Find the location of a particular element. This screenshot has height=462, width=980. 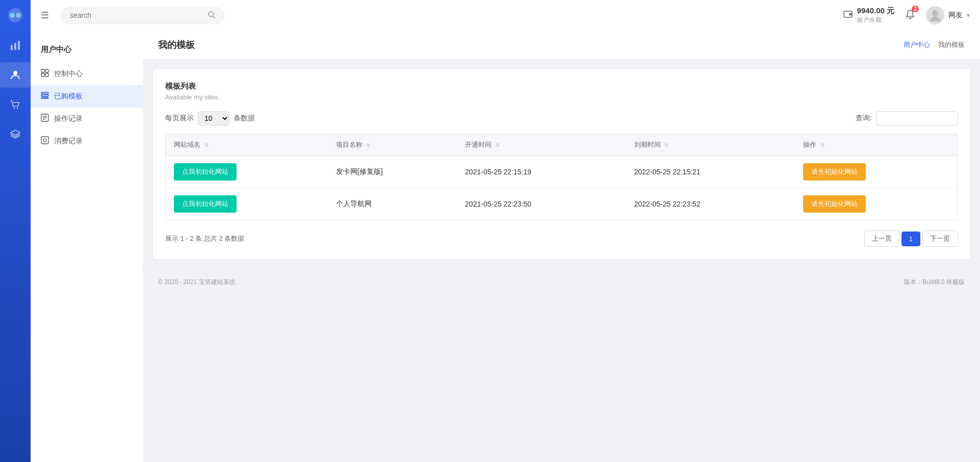

nav-item-operations: 操作记录 is located at coordinates (87, 119).